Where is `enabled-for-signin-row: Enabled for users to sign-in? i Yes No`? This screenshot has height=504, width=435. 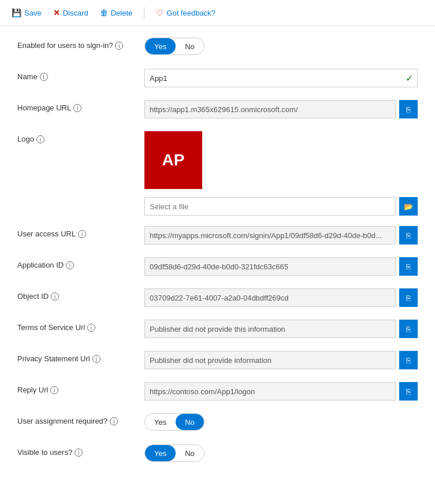 enabled-for-signin-row: Enabled for users to sign-in? i Yes No is located at coordinates (217, 48).